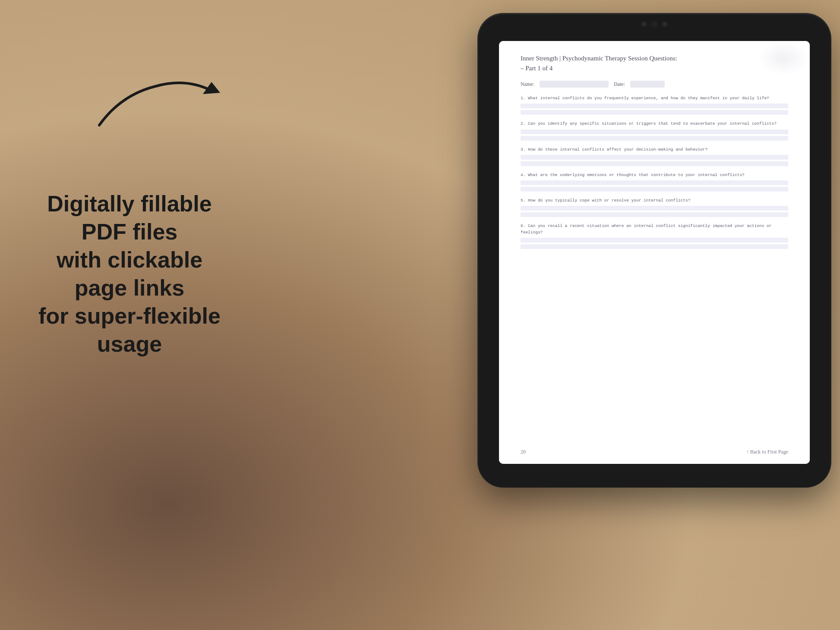  What do you see at coordinates (155, 104) in the screenshot?
I see `arrow-container` at bounding box center [155, 104].